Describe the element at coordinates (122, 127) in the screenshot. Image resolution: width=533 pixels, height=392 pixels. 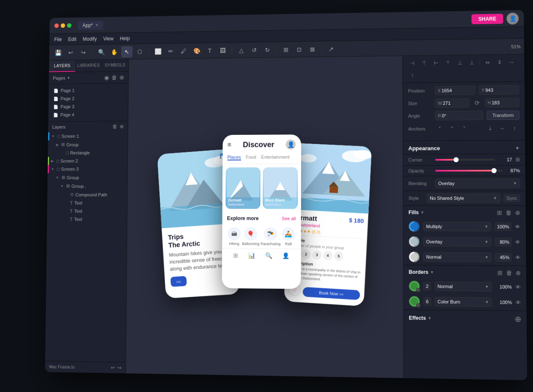
I see `add-layer-btn: ⊕` at that location.